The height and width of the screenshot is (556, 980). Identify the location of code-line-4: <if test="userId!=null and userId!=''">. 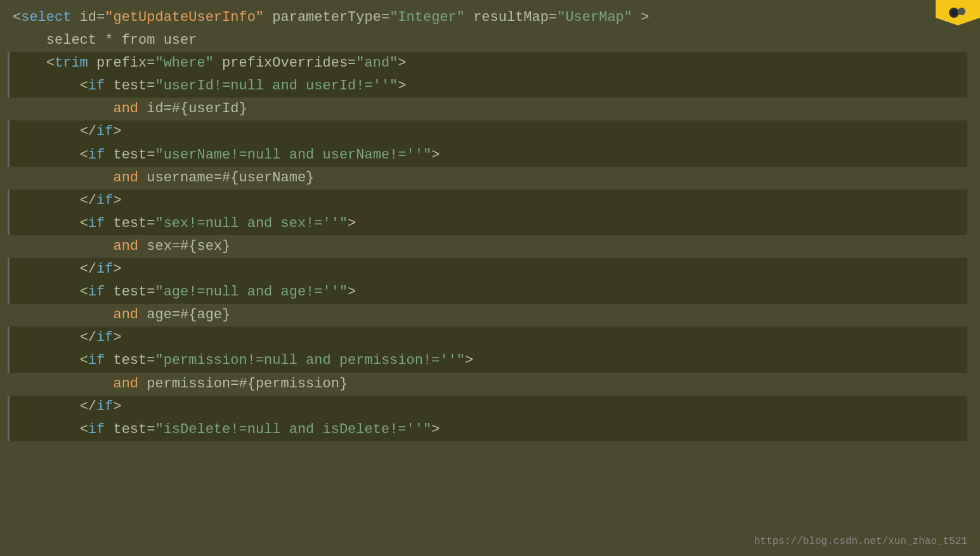
(487, 86).